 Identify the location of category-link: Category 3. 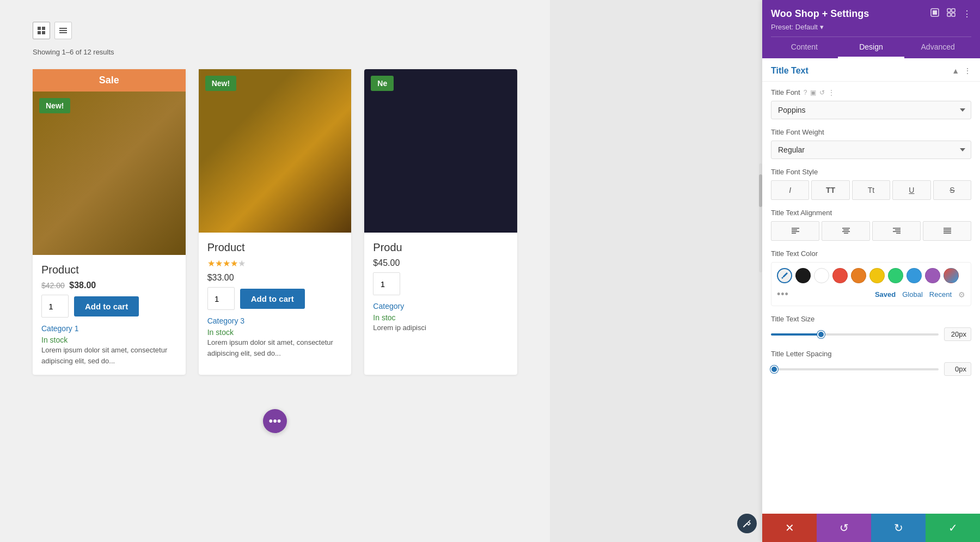
(275, 321).